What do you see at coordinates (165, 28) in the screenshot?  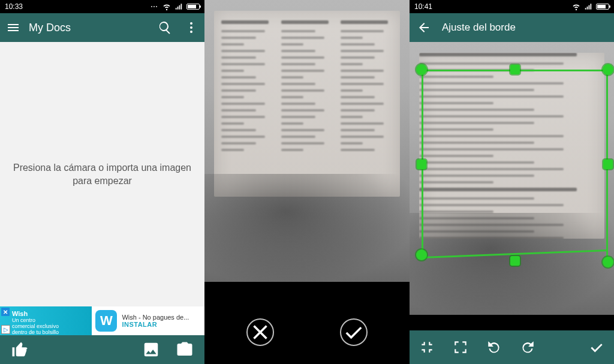 I see `search-icon` at bounding box center [165, 28].